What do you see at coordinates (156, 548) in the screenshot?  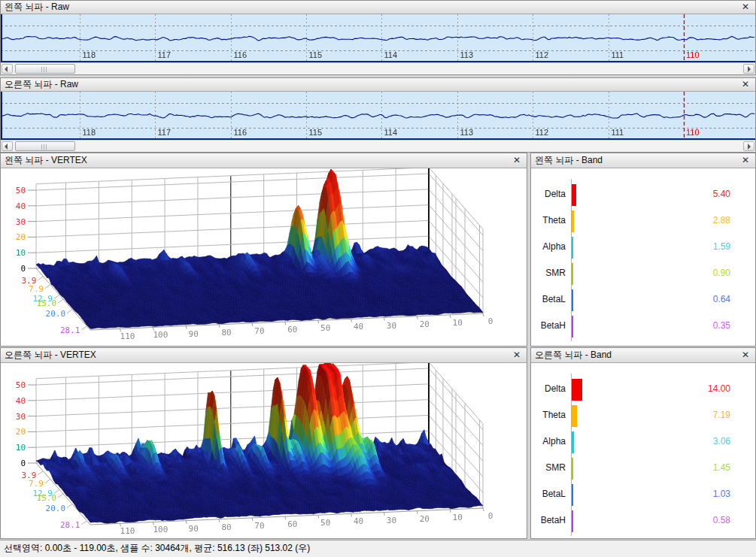 I see `status-text: 선택영역: 0.00초 - 119.00초, 샘플 수: 30464개, 평균:…` at bounding box center [156, 548].